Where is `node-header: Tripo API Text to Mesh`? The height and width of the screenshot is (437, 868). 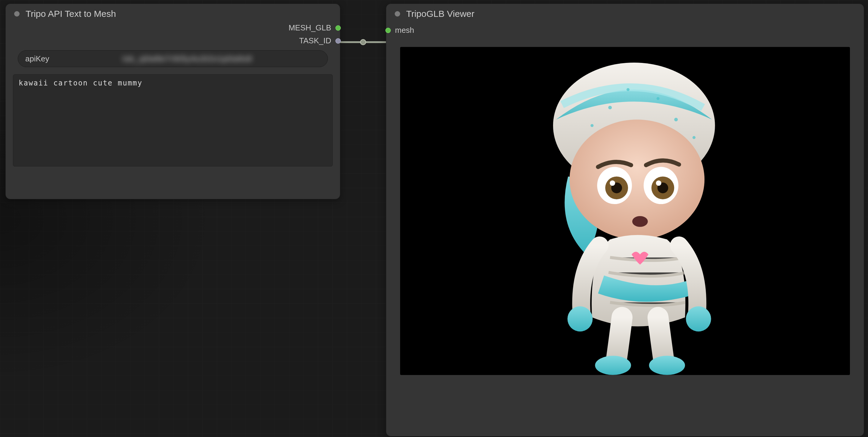
node-header: Tripo API Text to Mesh is located at coordinates (173, 13).